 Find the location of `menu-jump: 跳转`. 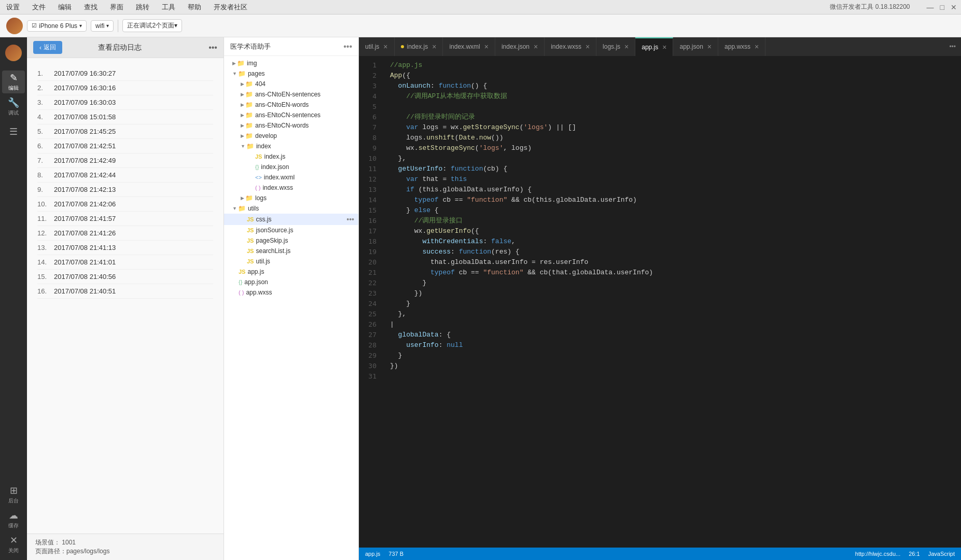

menu-jump: 跳转 is located at coordinates (143, 7).